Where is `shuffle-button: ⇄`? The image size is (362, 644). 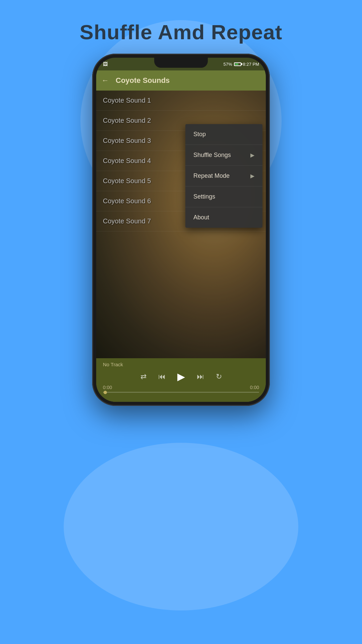
shuffle-button: ⇄ is located at coordinates (143, 377).